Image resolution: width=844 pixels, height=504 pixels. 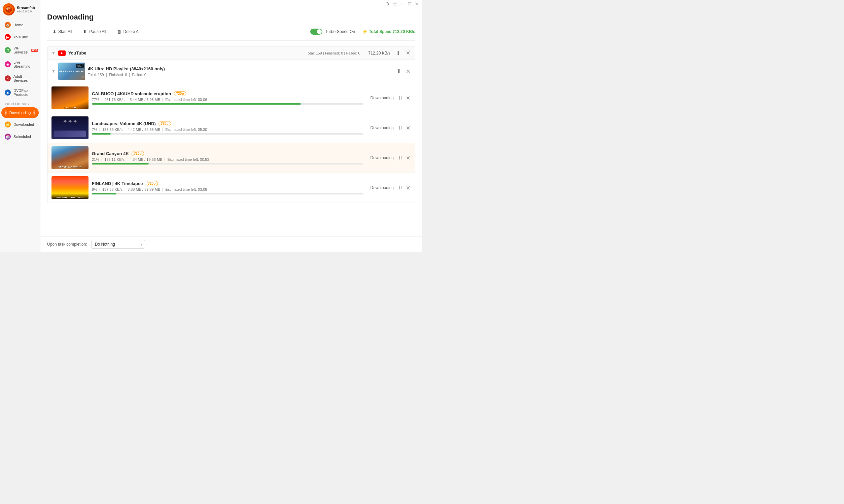 What do you see at coordinates (8, 37) in the screenshot?
I see `youtube-icon: ▶` at bounding box center [8, 37].